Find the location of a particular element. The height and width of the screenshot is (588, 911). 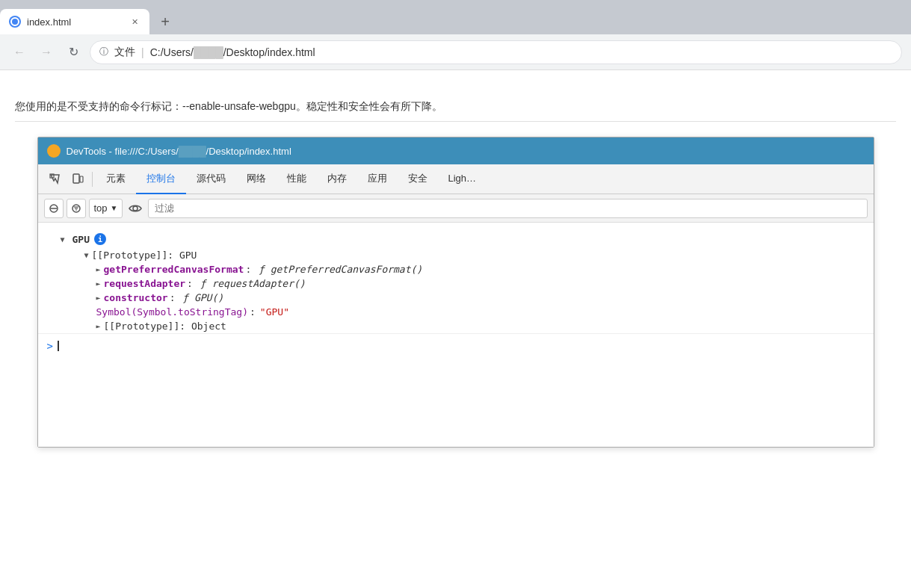

symbol-colon: : is located at coordinates (253, 312).